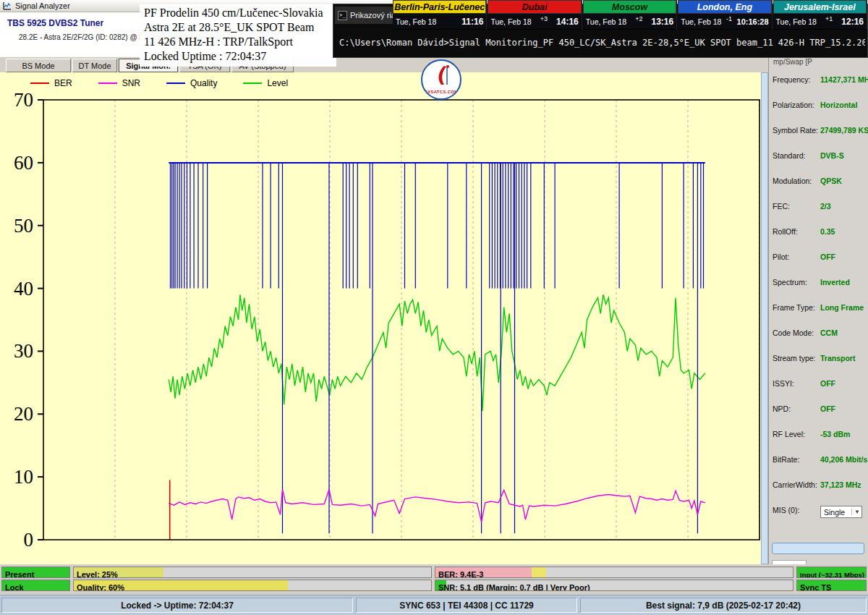  I want to click on clock-time: 11:16, so click(472, 22).